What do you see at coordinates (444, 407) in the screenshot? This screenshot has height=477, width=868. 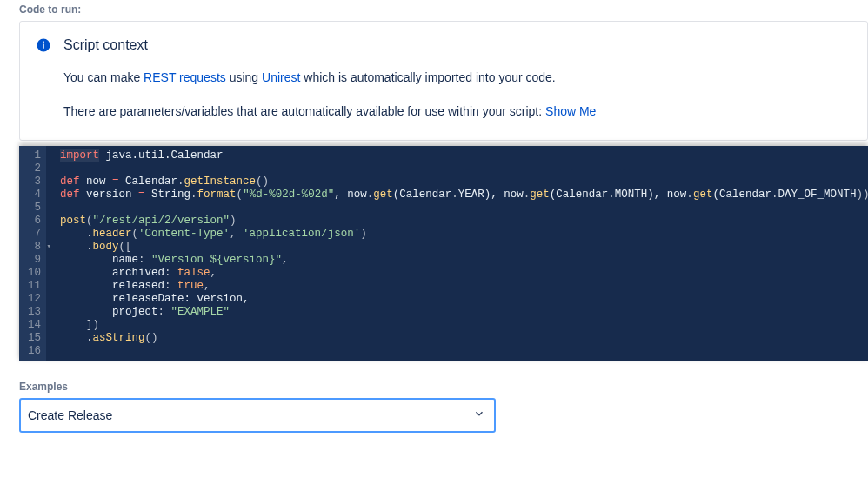 I see `examples-section: Examples Create Release` at bounding box center [444, 407].